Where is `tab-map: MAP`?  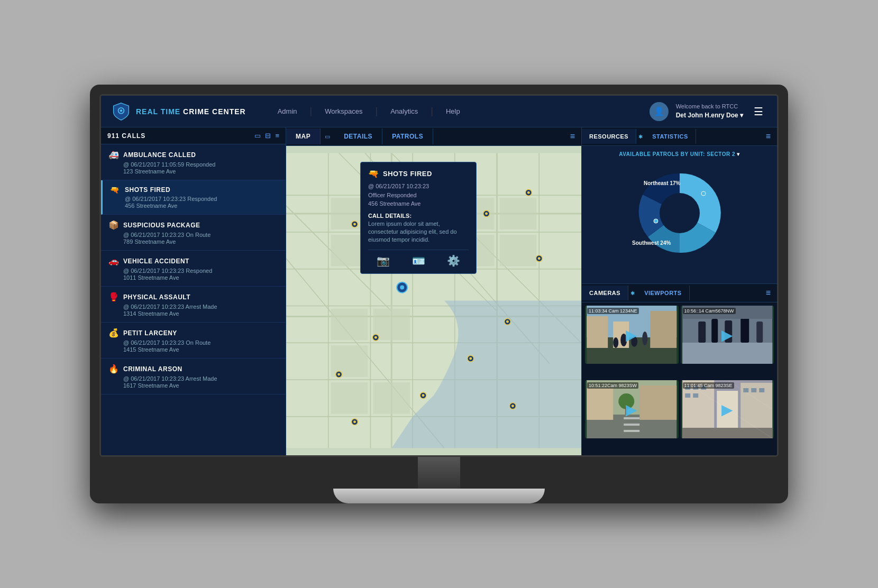
tab-map: MAP is located at coordinates (304, 136).